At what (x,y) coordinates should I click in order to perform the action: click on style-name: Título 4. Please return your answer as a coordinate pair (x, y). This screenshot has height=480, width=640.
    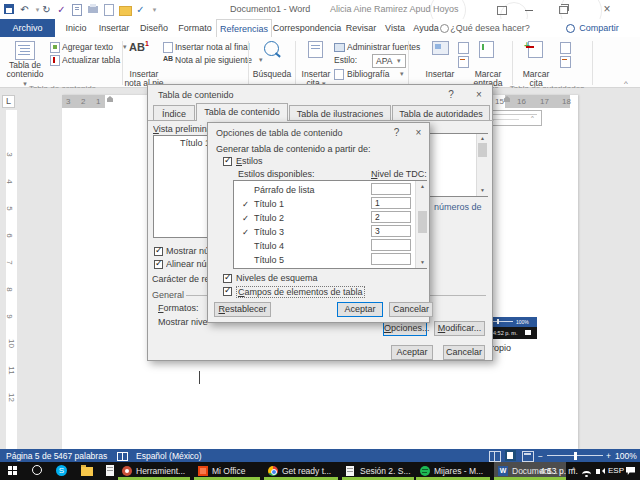
    Looking at the image, I should click on (269, 246).